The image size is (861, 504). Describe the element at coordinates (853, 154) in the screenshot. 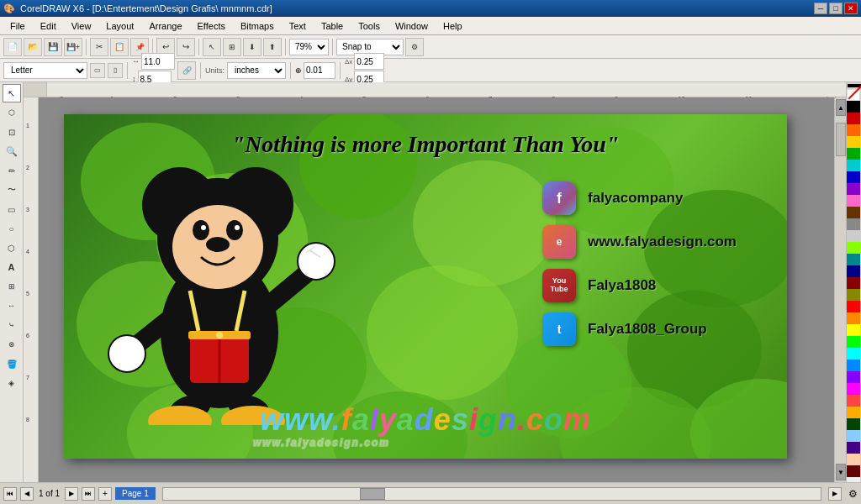

I see `color-green1` at that location.